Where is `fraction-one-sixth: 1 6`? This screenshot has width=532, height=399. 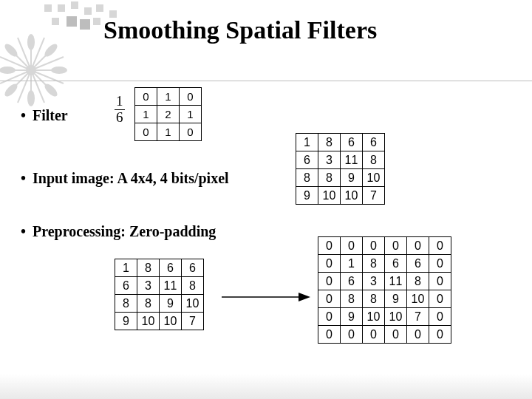
fraction-one-sixth: 1 6 is located at coordinates (120, 109).